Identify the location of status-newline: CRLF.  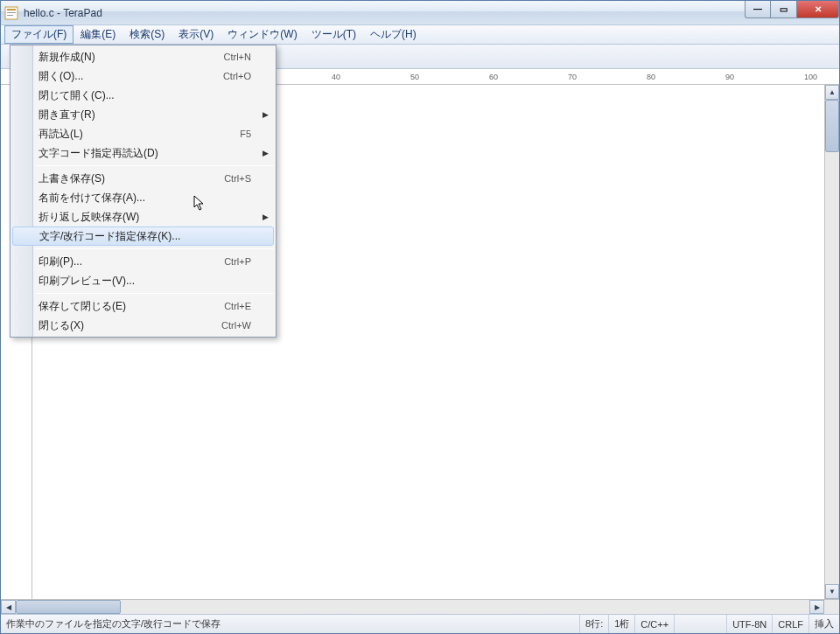
(790, 624).